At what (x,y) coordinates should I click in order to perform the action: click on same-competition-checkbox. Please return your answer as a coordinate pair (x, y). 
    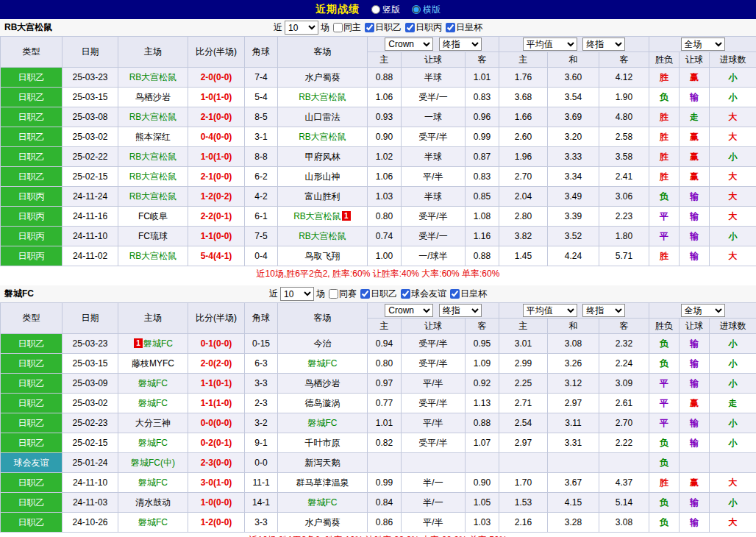
    Looking at the image, I should click on (334, 294).